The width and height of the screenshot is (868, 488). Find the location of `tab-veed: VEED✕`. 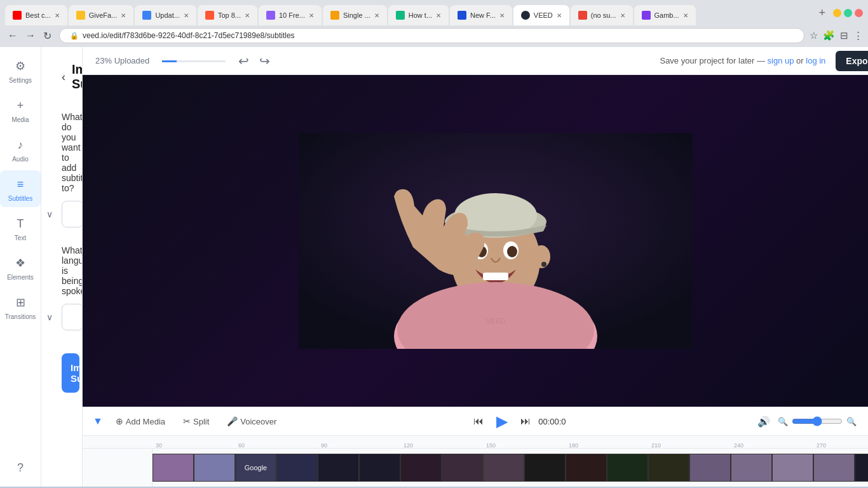

tab-veed: VEED✕ is located at coordinates (541, 15).